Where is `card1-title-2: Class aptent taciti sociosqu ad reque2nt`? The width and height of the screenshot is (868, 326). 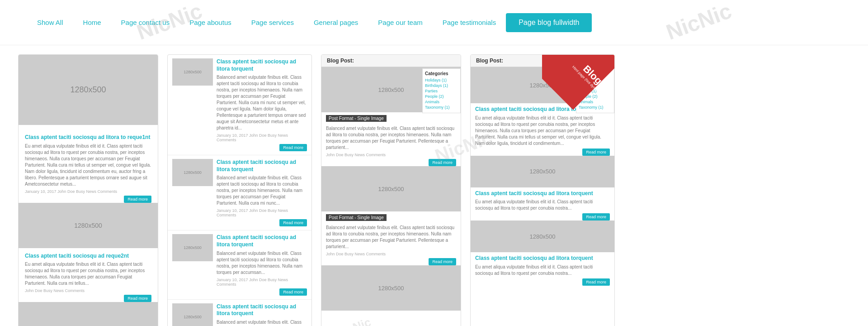
card1-title-2: Class aptent taciti sociosqu ad reque2nt is located at coordinates (88, 256).